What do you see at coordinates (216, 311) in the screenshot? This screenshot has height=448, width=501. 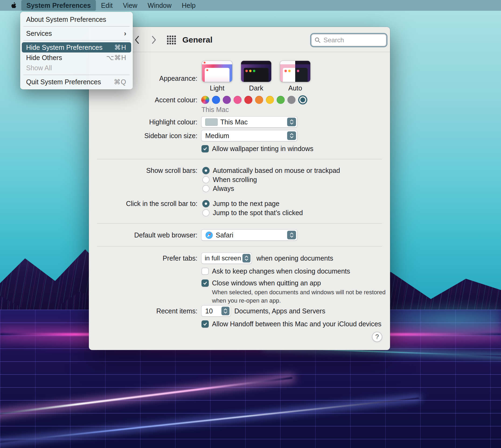 I see `recent-items-popup: 10` at bounding box center [216, 311].